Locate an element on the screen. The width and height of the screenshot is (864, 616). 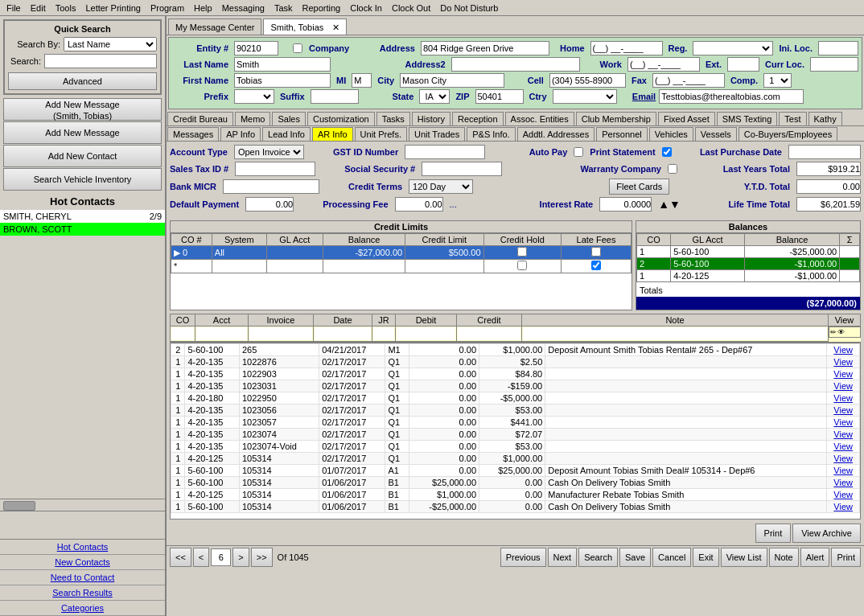
menu-reporting: Reporting is located at coordinates (322, 8).